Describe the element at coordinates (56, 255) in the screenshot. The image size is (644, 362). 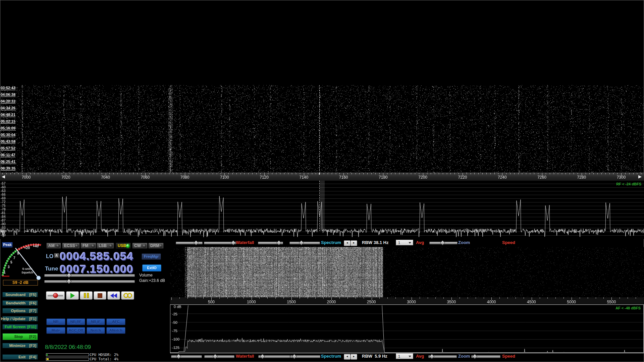
I see `band-badge: A` at that location.